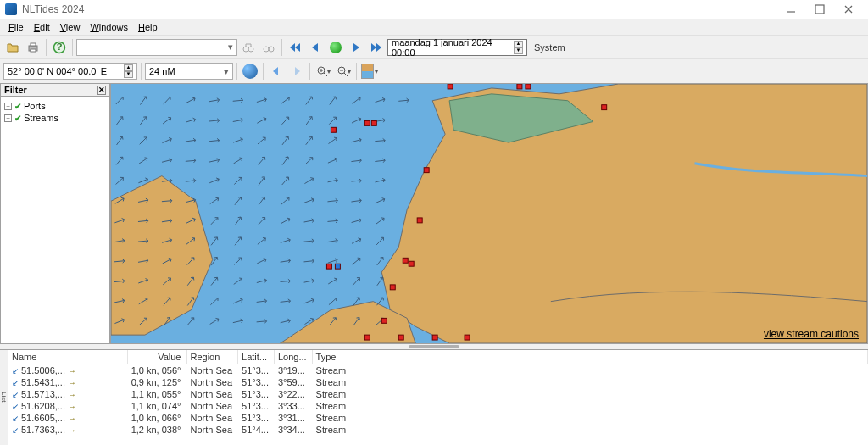 The image size is (868, 445). What do you see at coordinates (43, 394) in the screenshot?
I see `row-name: 51.5713,...` at bounding box center [43, 394].